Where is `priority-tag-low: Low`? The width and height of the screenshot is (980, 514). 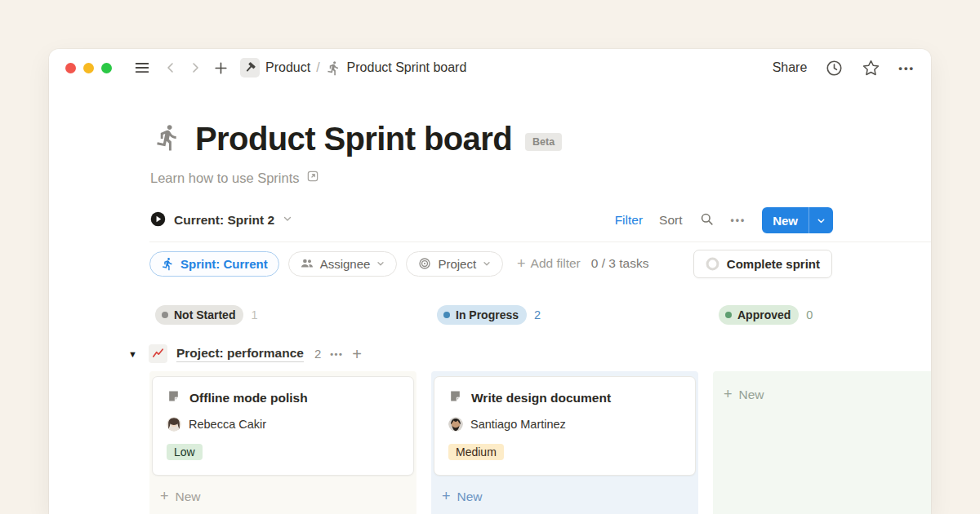
priority-tag-low: Low is located at coordinates (185, 452).